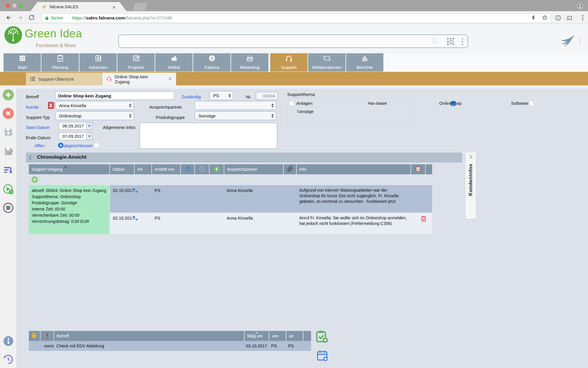 The height and width of the screenshot is (368, 588). I want to click on info-alert-icon, so click(558, 18).